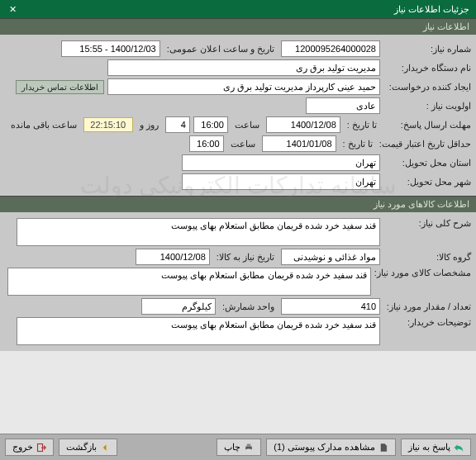  I want to click on to-date-label-2: تا تاریخ :, so click(358, 144).